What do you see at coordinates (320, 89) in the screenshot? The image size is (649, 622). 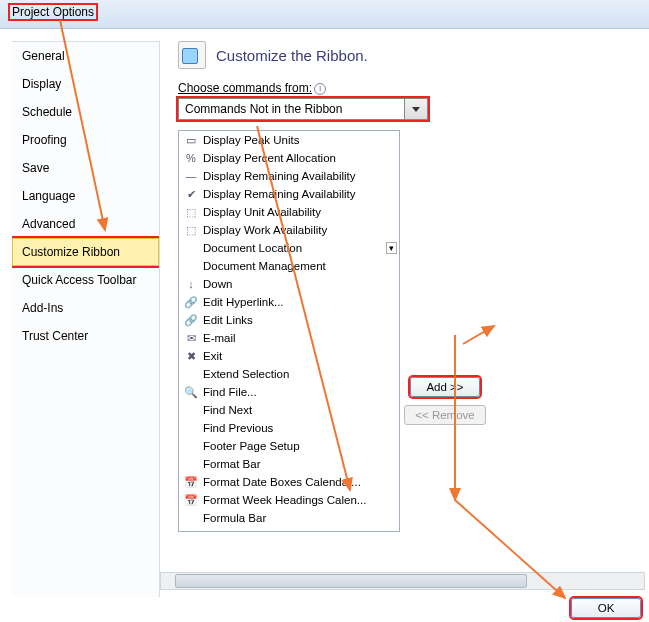 I see `info-icon: i` at bounding box center [320, 89].